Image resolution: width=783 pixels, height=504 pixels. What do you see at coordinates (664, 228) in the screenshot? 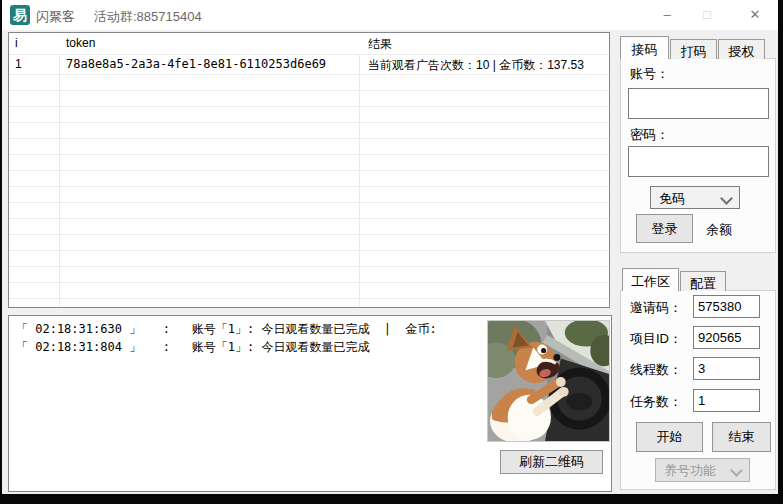
I see `login-button: 登录` at bounding box center [664, 228].